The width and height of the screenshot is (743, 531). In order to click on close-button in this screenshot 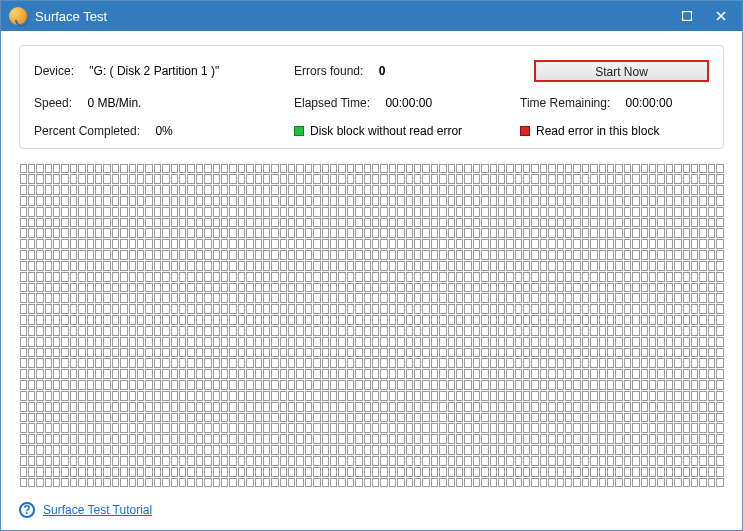, I will do `click(721, 16)`.